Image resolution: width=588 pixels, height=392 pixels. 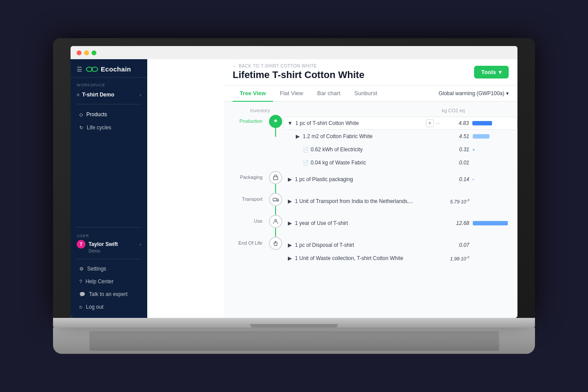 I want to click on logo-text: Ecochain, so click(x=116, y=69).